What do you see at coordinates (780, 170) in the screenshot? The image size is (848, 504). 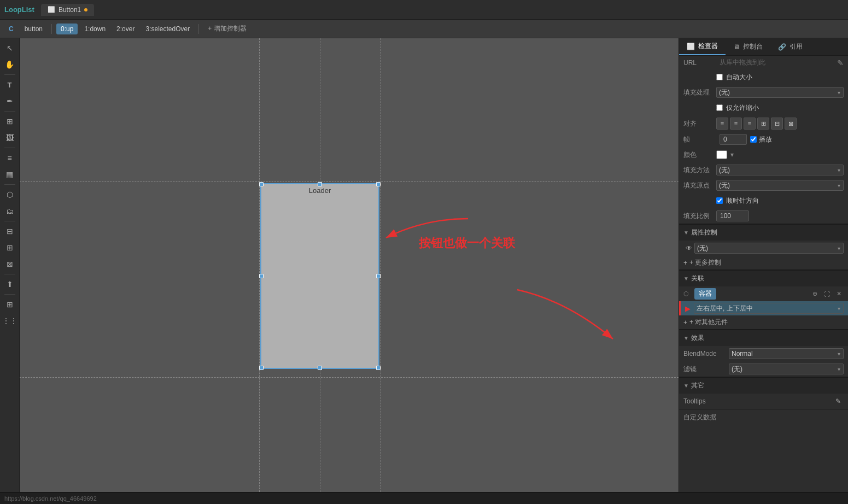 I see `fill-method-select: (无)` at bounding box center [780, 170].